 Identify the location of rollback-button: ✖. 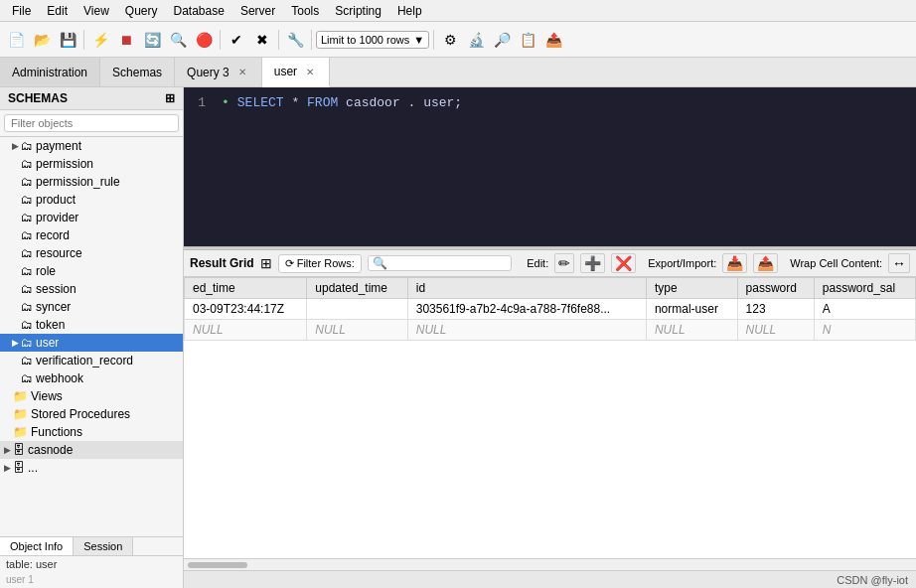
(262, 40).